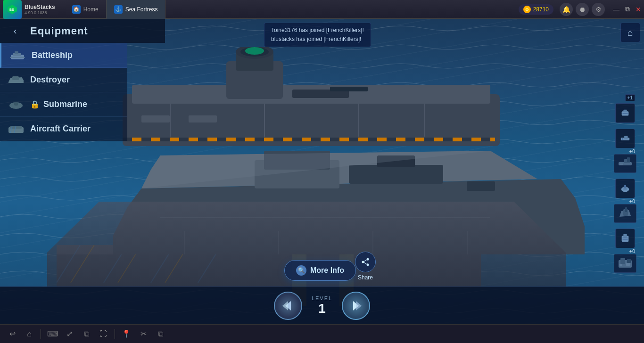  What do you see at coordinates (301, 270) in the screenshot?
I see `search-icon: 🔍` at bounding box center [301, 270].